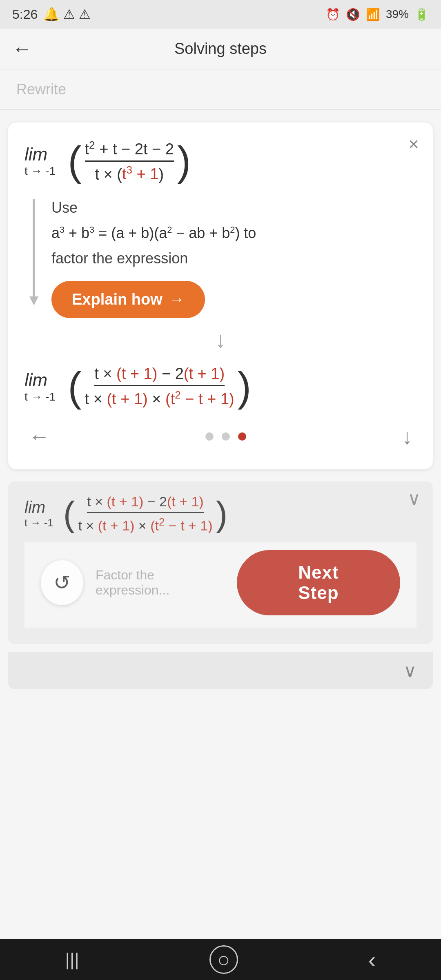 This screenshot has width=441, height=980. What do you see at coordinates (160, 583) in the screenshot?
I see `factor-partial-text: Factor the expression...` at bounding box center [160, 583].